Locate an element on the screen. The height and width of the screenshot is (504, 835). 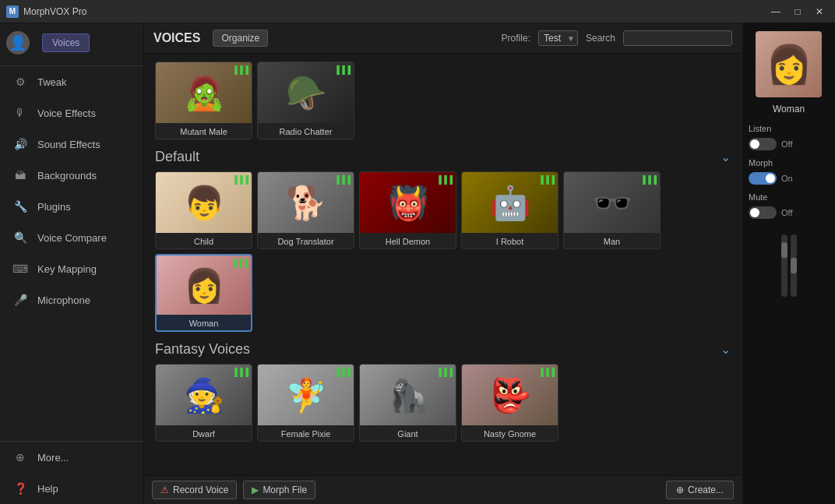
featured-voices-grid: 🧟 ▐▐▐ Mutant Male 🪖 ▐▐▐ Radio Chatter is located at coordinates (442, 100).